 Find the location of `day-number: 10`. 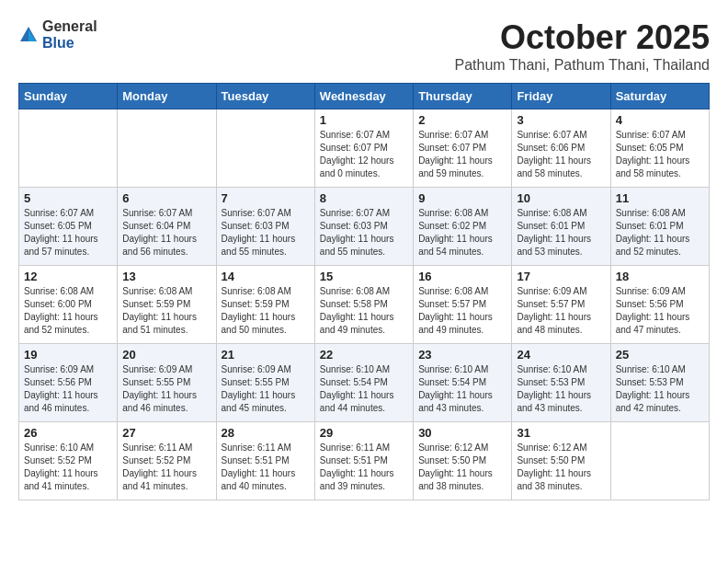

day-number: 10 is located at coordinates (561, 199).